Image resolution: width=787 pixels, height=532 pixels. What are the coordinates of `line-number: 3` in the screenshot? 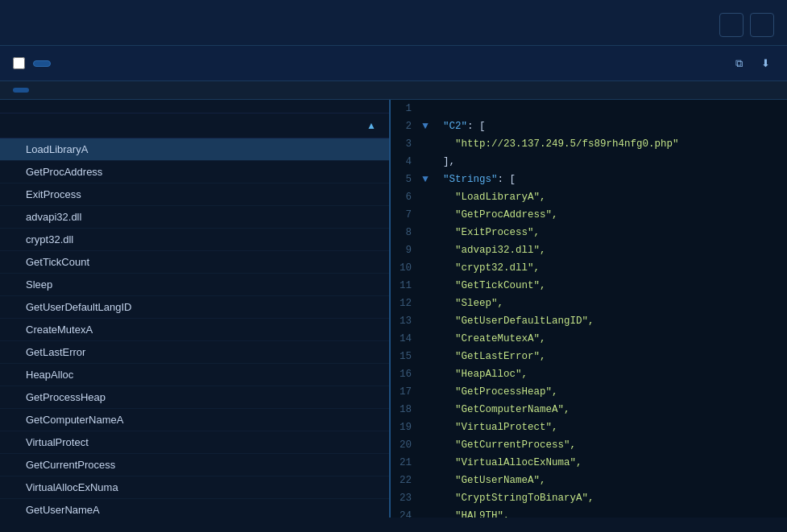 It's located at (405, 144).